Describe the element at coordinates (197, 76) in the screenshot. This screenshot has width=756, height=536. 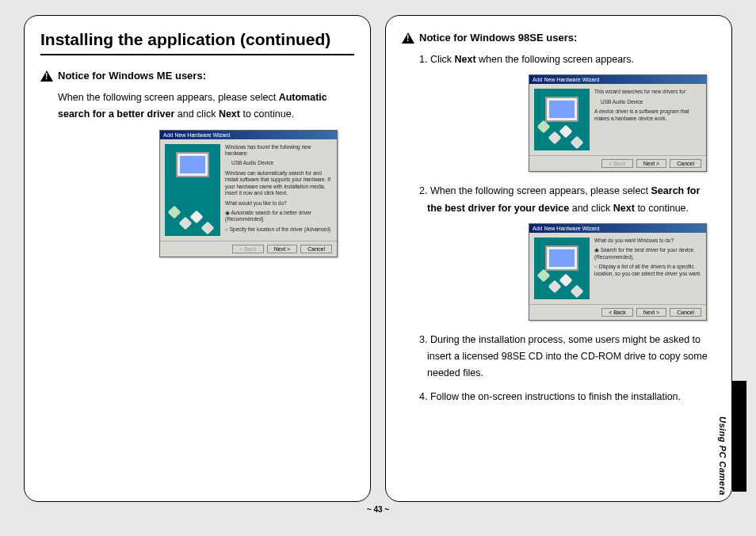
I see `notice-me-heading: Notice for Windows ME users:` at that location.